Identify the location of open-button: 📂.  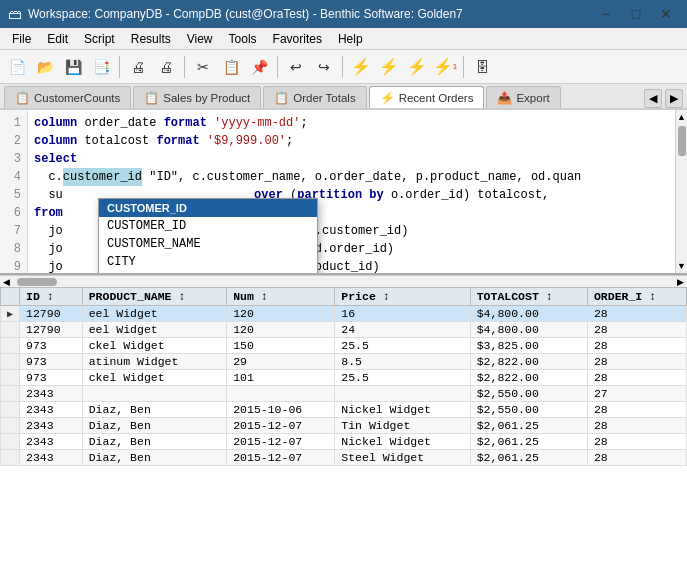
(45, 67).